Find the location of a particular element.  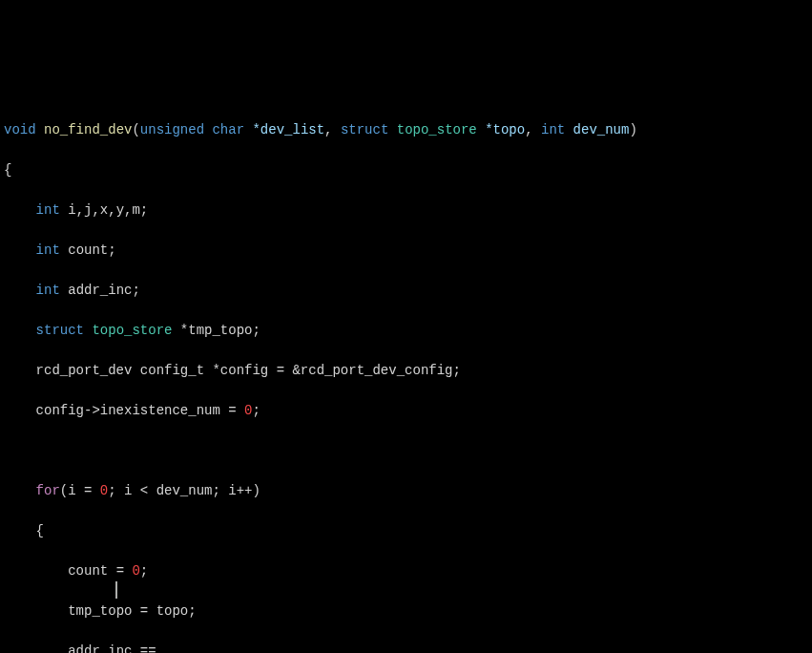

code-line: int addr_inc; is located at coordinates (406, 290).